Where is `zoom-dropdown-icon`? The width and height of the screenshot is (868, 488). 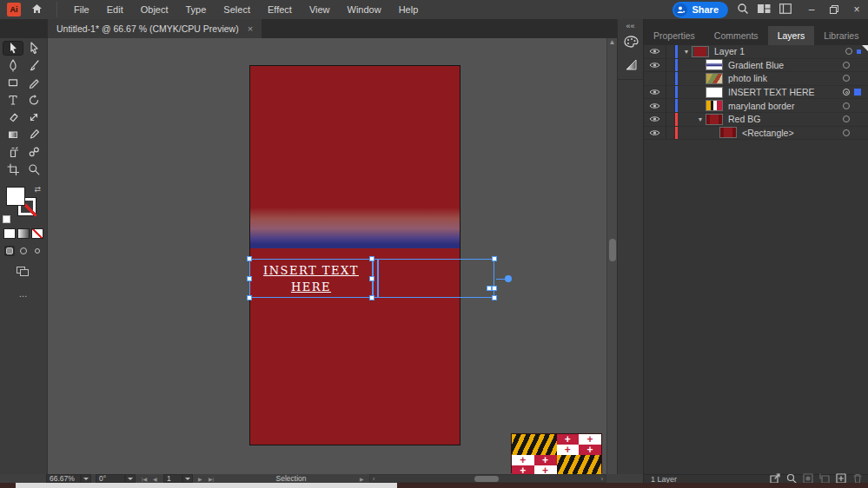
zoom-dropdown-icon is located at coordinates (86, 478).